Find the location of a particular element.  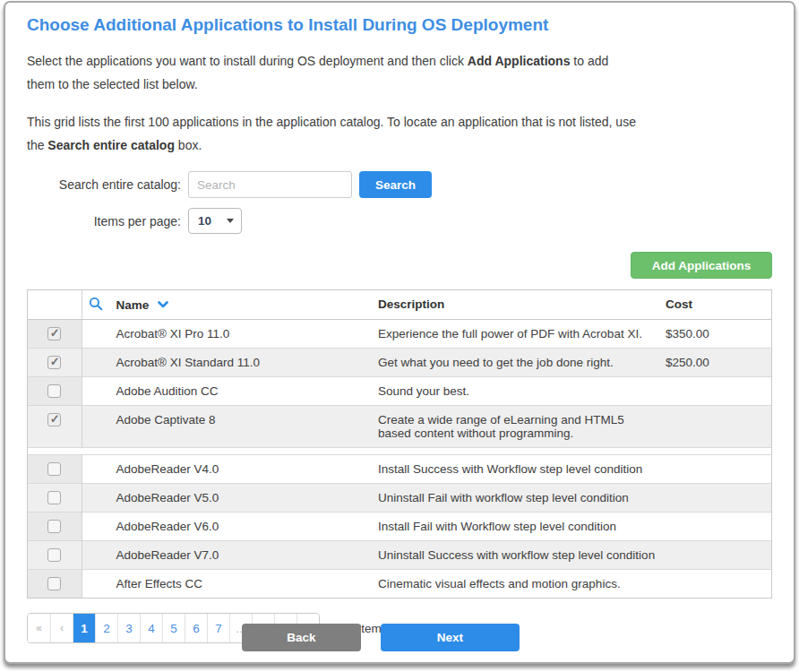

app-description: Install Success with Workflow step level… is located at coordinates (521, 470).